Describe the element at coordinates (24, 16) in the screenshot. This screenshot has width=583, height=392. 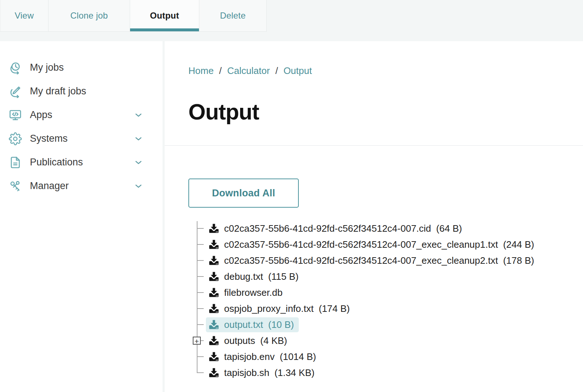
I see `tab-view: View` at that location.